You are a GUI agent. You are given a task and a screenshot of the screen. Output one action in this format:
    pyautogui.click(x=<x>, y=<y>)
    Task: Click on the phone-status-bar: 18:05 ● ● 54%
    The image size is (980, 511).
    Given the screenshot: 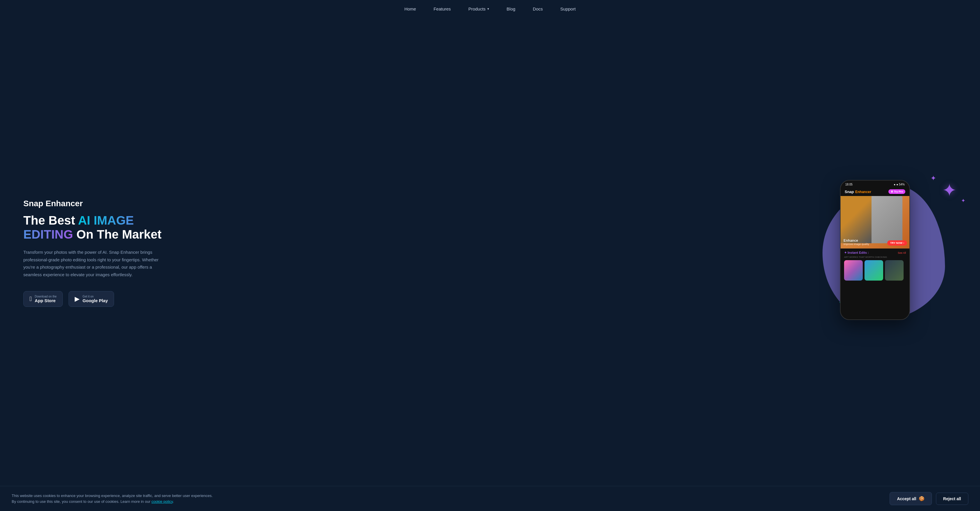 What is the action you would take?
    pyautogui.click(x=875, y=184)
    